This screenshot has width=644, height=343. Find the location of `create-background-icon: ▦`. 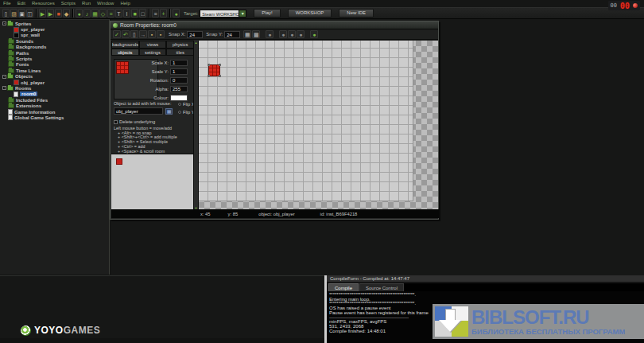

create-background-icon: ▦ is located at coordinates (95, 13).